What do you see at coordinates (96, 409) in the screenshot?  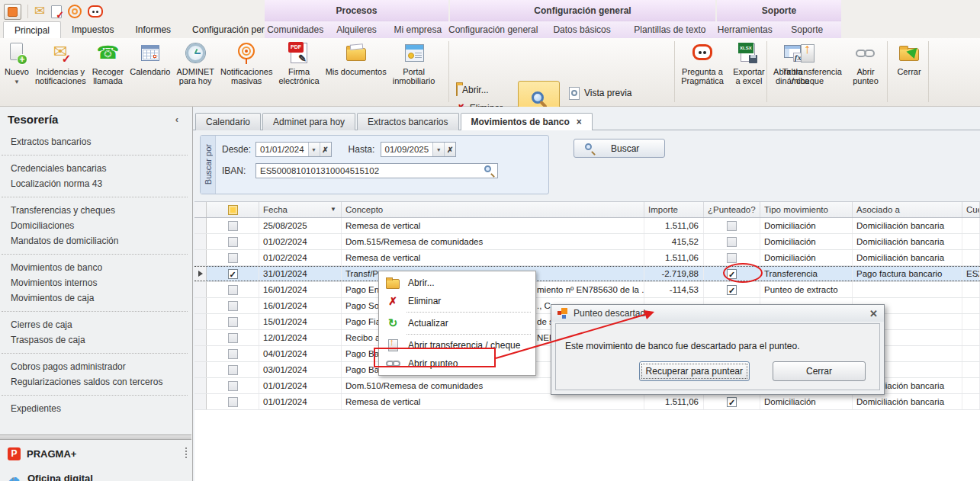 I see `sidebar-item-expedientes: Expedientes` at bounding box center [96, 409].